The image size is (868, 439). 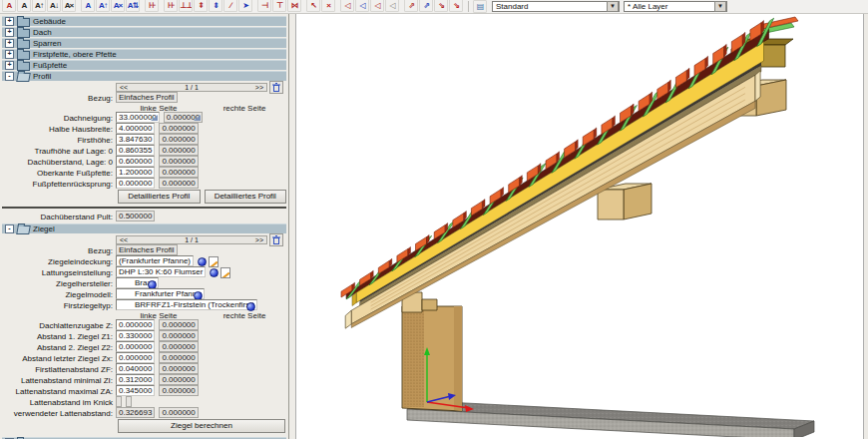 What do you see at coordinates (456, 6) in the screenshot?
I see `slope-dim4-icon: ⇘` at bounding box center [456, 6].